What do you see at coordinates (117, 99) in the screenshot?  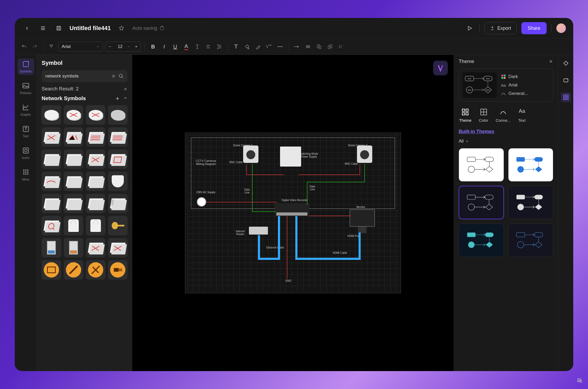 I see `add-icon` at bounding box center [117, 99].